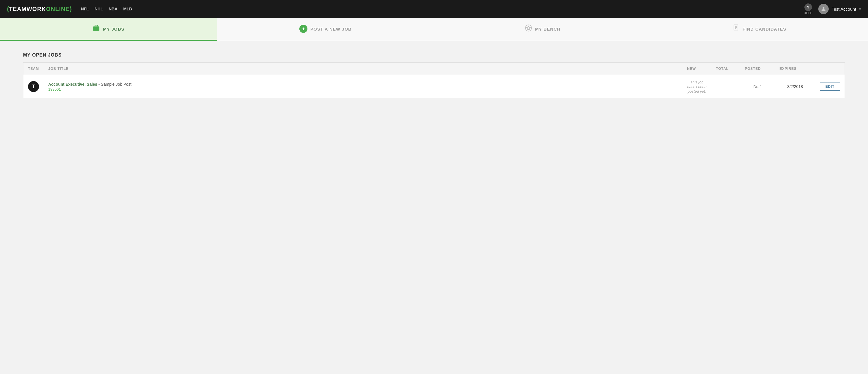 The width and height of the screenshot is (868, 374). Describe the element at coordinates (34, 69) in the screenshot. I see `col-team: TEAM` at that location.